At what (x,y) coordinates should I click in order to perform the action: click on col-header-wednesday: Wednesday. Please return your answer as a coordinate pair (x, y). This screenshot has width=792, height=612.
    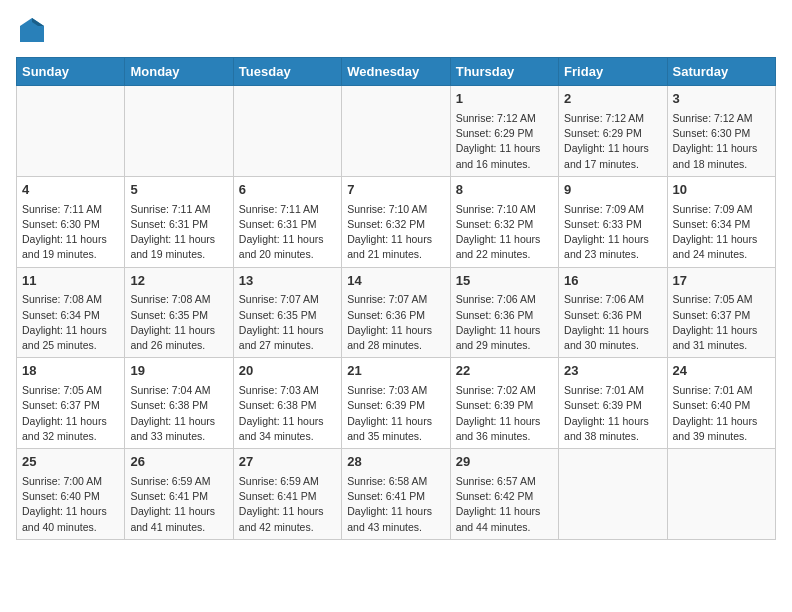
    Looking at the image, I should click on (396, 72).